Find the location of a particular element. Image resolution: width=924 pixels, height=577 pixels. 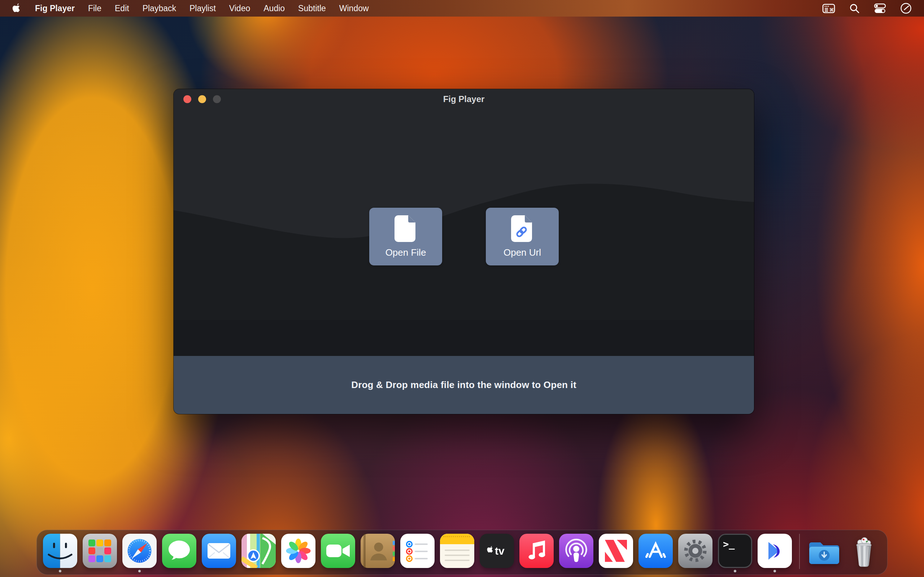

clock-icon is located at coordinates (906, 8).